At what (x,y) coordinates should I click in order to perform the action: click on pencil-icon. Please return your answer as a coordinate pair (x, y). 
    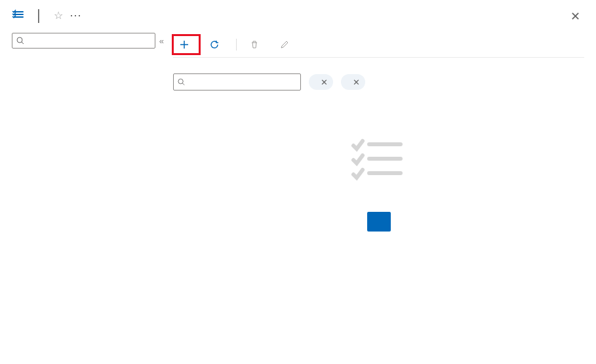
    Looking at the image, I should click on (285, 45).